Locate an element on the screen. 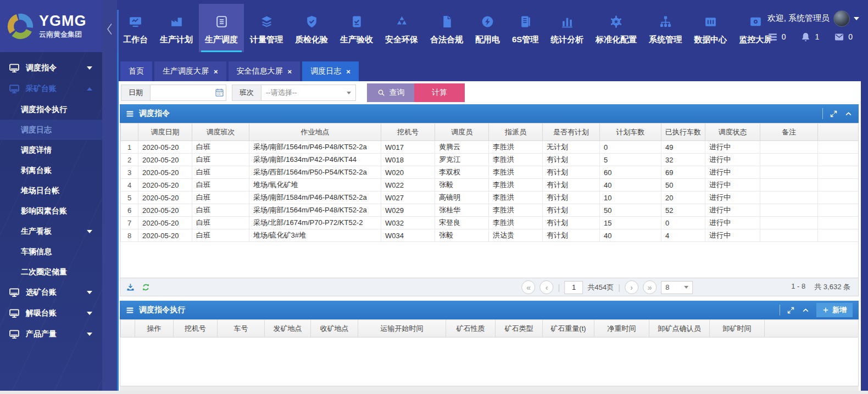  table-cell: 李胜洪 is located at coordinates (516, 147).